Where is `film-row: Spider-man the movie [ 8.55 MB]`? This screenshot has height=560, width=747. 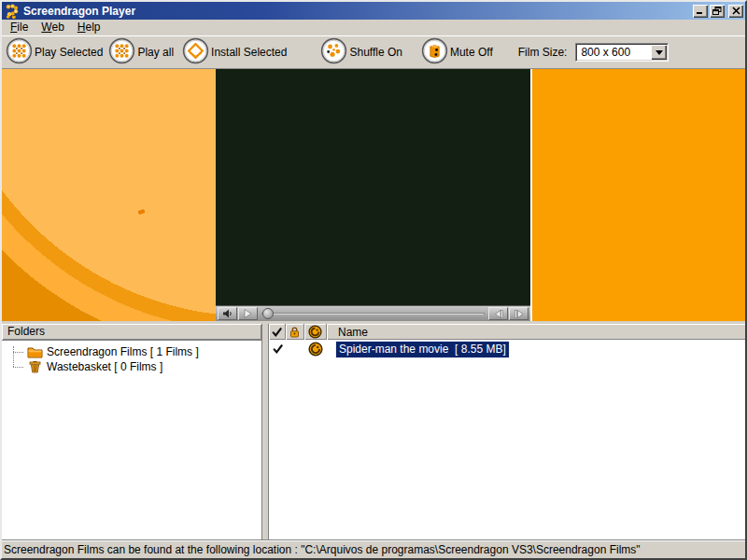
film-row: Spider-man the movie [ 8.55 MB] is located at coordinates (507, 349).